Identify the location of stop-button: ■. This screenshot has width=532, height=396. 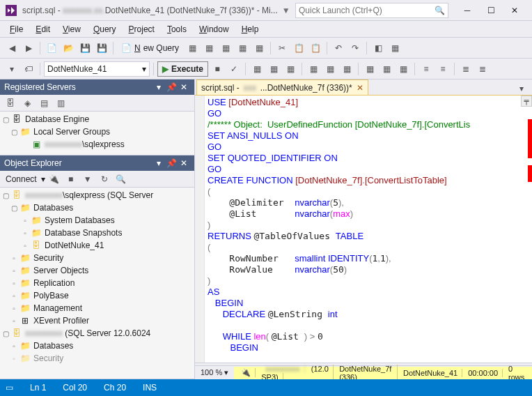
(217, 69).